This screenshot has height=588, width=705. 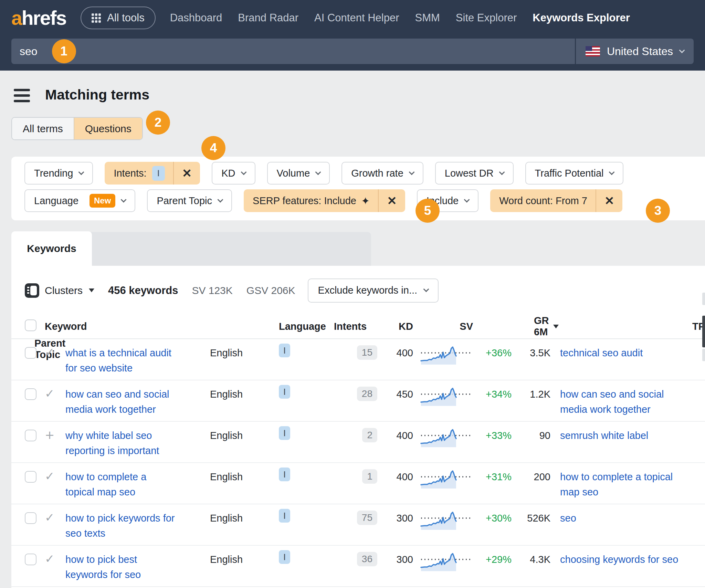 What do you see at coordinates (539, 518) in the screenshot?
I see `tp-value: 526K` at bounding box center [539, 518].